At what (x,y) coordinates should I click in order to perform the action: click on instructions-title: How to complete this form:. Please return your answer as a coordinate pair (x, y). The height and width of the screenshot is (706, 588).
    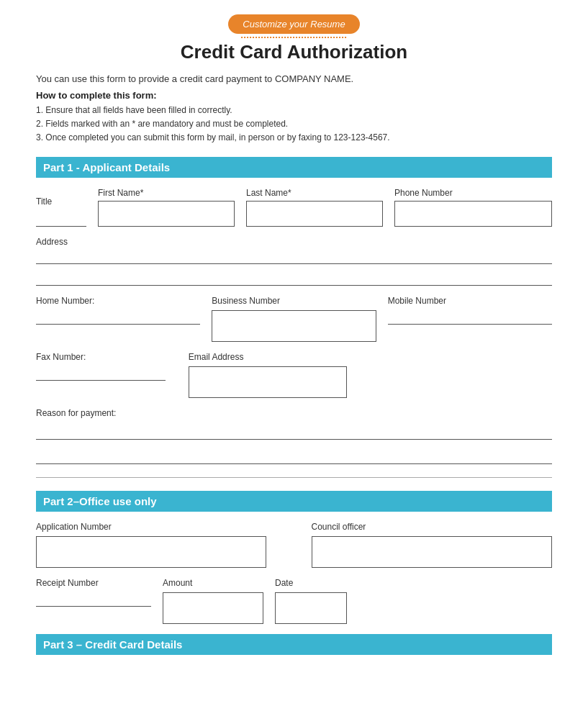
    Looking at the image, I should click on (294, 95).